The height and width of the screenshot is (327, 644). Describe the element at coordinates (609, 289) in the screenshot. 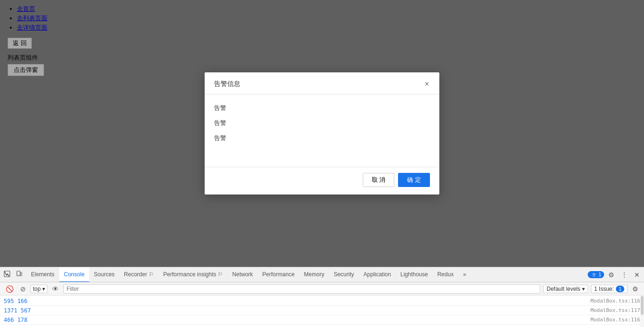

I see `issue-badge: 1 Issue: 1` at that location.